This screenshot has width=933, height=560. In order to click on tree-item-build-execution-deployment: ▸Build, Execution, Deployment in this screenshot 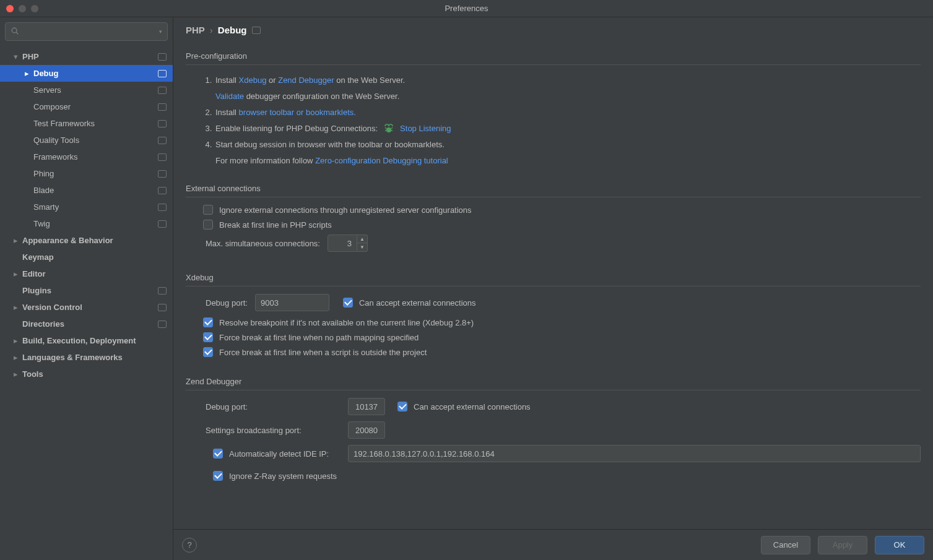, I will do `click(87, 340)`.